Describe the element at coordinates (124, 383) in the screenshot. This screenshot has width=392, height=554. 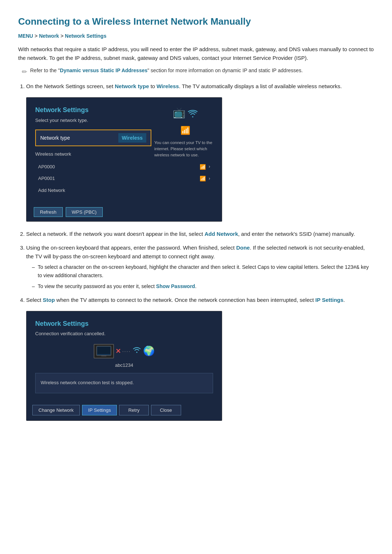
I see `status-box: Wireless network connection test is stop…` at that location.